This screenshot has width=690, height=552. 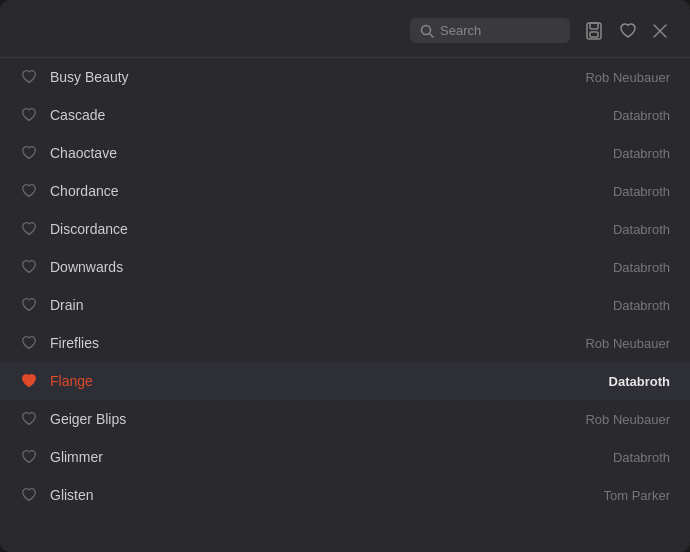 I want to click on close-button, so click(x=660, y=31).